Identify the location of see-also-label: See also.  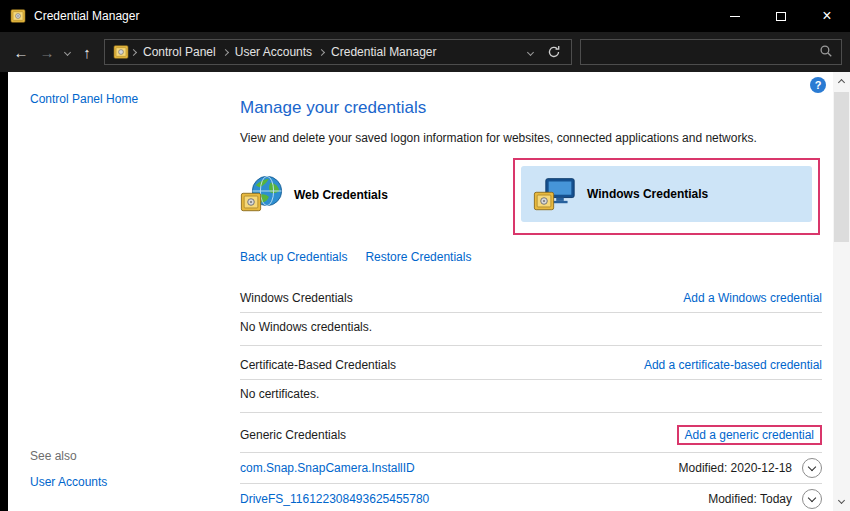
(54, 456).